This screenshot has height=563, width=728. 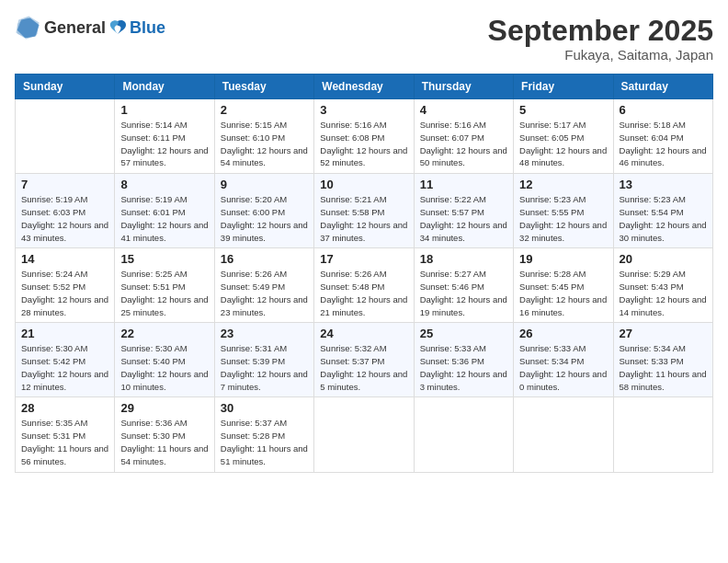 What do you see at coordinates (264, 434) in the screenshot?
I see `calendar-cell: 30Sunrise: 5:37 AM Sunset: 5:28 PM Dayli…` at bounding box center [264, 434].